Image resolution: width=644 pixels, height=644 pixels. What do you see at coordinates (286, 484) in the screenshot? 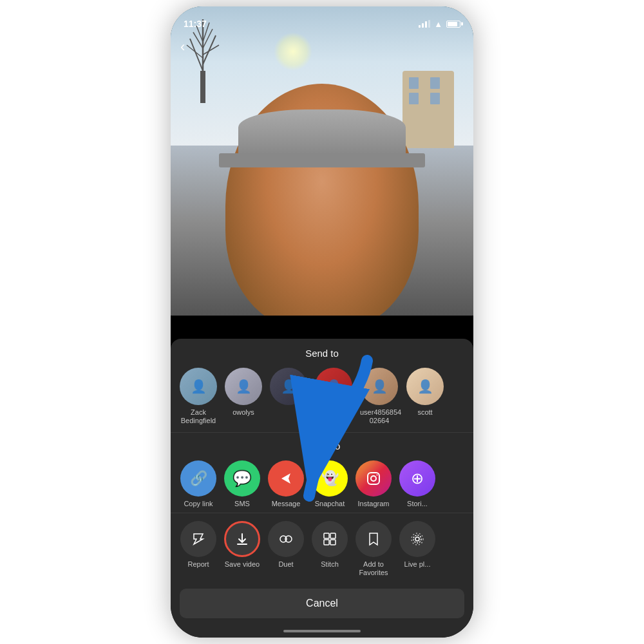
I see `share-message: Message` at bounding box center [286, 484].